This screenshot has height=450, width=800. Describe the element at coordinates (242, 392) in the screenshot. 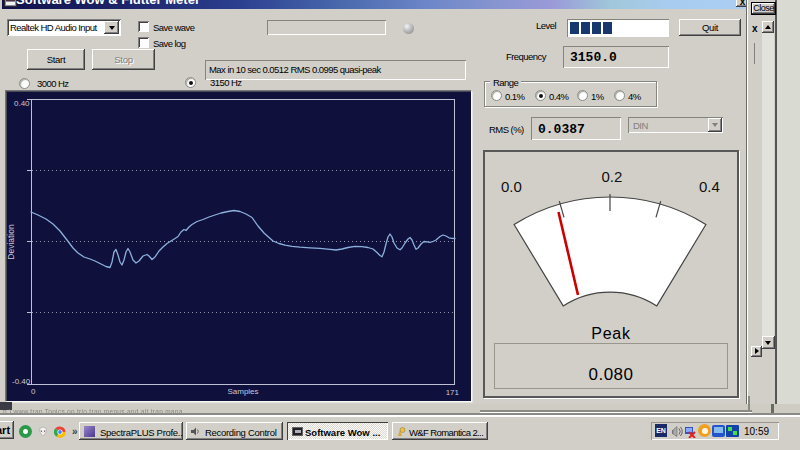

I see `svg-text: Samples` at that location.